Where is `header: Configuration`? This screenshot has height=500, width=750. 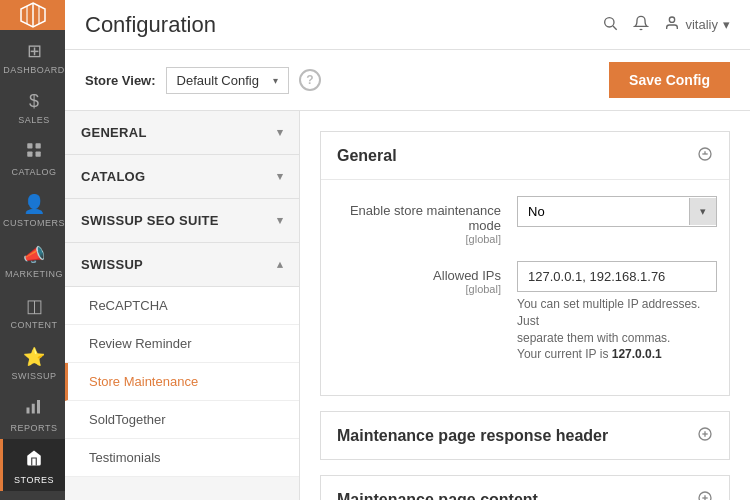
header: Configuration is located at coordinates (408, 25).